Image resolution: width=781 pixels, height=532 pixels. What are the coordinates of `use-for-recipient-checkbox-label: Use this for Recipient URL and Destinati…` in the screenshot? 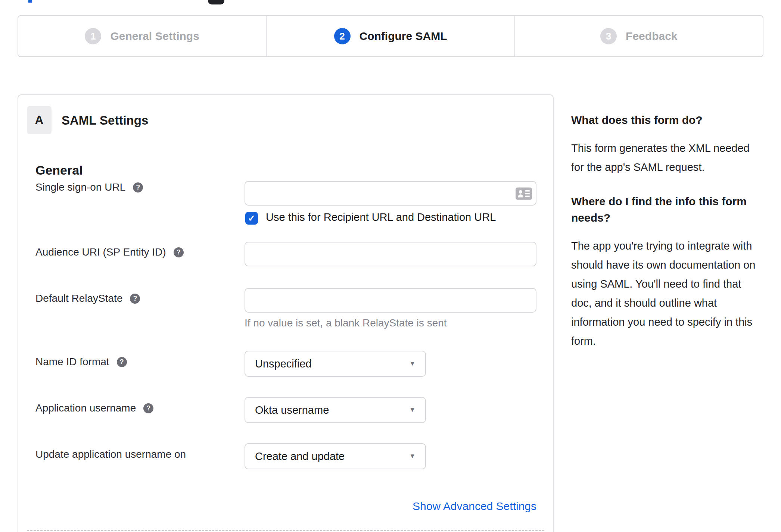 It's located at (381, 217).